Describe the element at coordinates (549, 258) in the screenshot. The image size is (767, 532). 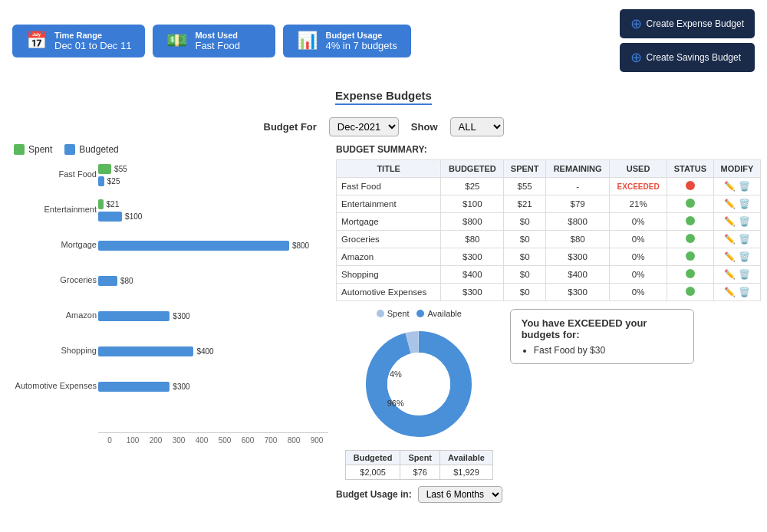
I see `table-row: Amazon$300$0$3000%✏️🗑️` at that location.